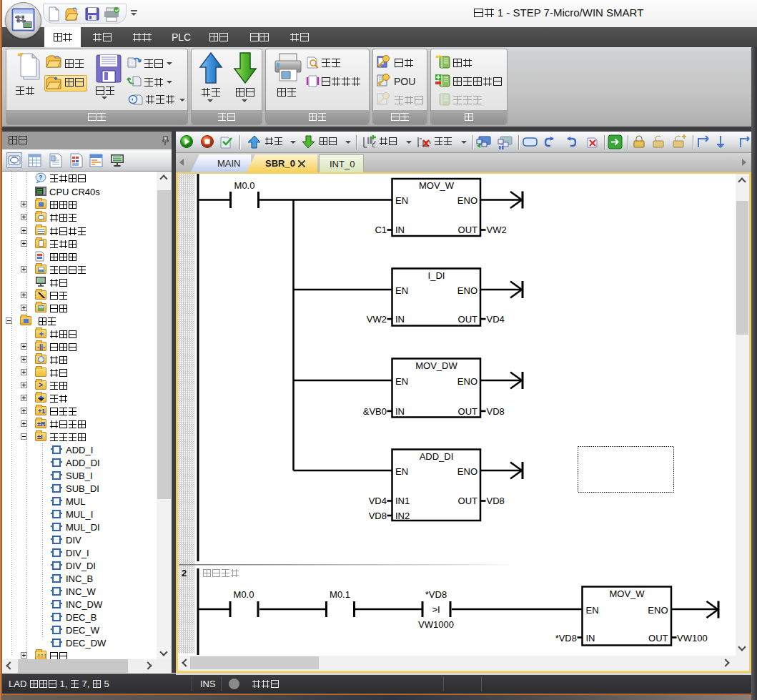 The width and height of the screenshot is (757, 700). Describe the element at coordinates (402, 501) in the screenshot. I see `svg-text: IN1` at that location.